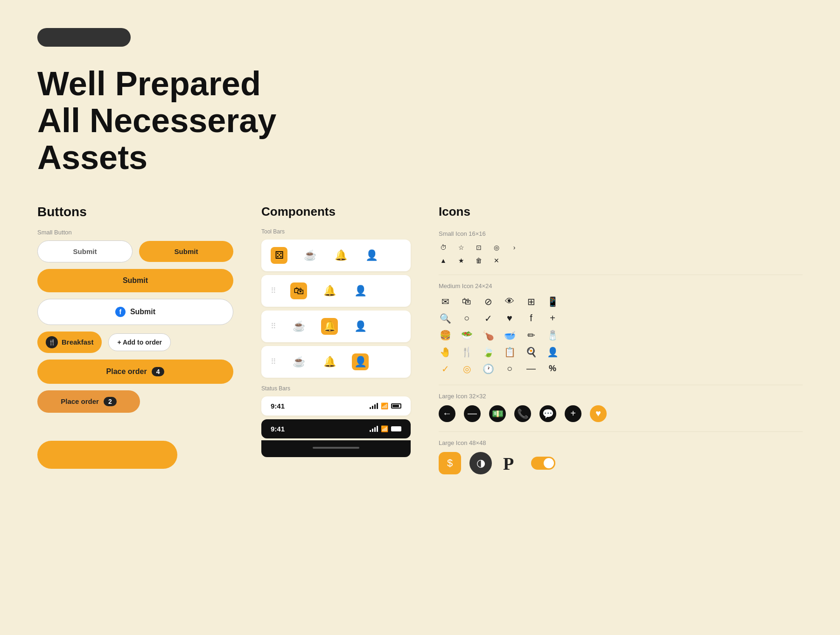  What do you see at coordinates (336, 232) in the screenshot?
I see `toolbar-label: Tool Bars` at bounding box center [336, 232].